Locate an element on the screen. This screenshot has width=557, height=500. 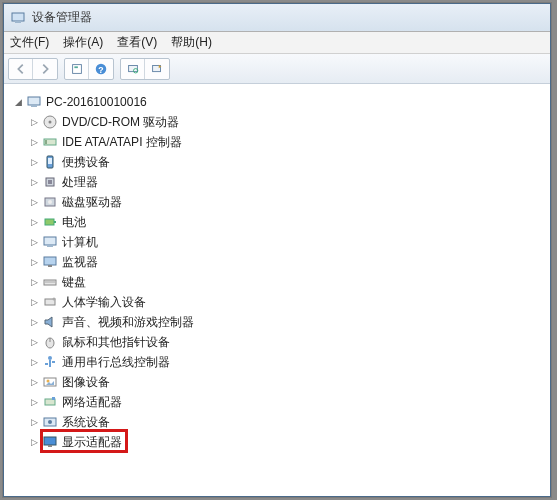
tree-item: ▷监视器 is located at coordinates (289, 262).